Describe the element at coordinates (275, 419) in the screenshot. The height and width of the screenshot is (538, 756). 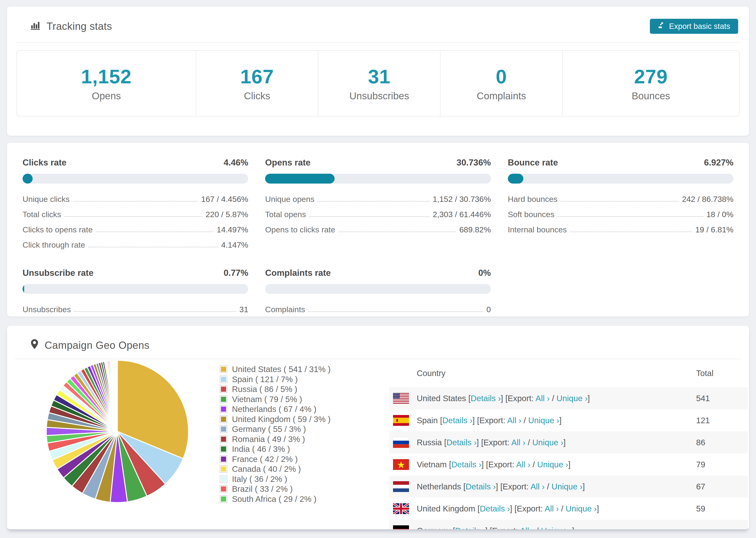
I see `legend-item-united-kingdom: United Kingdom ( 59 / 3% )` at that location.